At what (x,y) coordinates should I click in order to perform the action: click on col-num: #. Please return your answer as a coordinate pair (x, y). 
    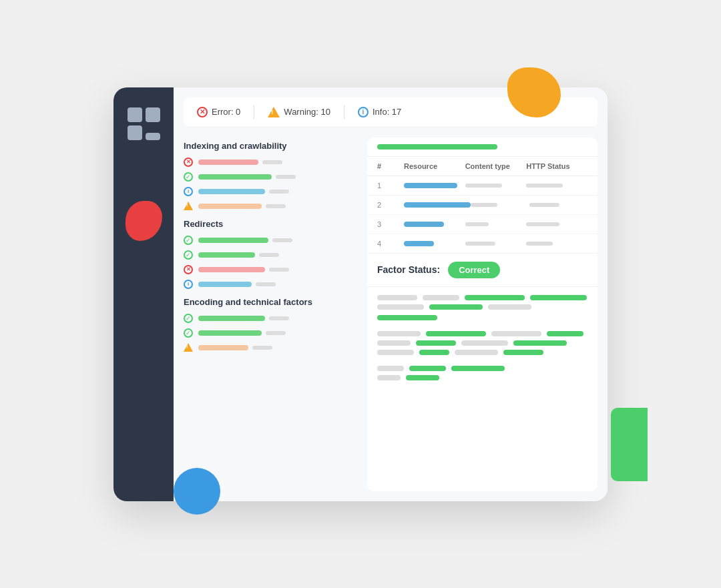
    Looking at the image, I should click on (391, 166).